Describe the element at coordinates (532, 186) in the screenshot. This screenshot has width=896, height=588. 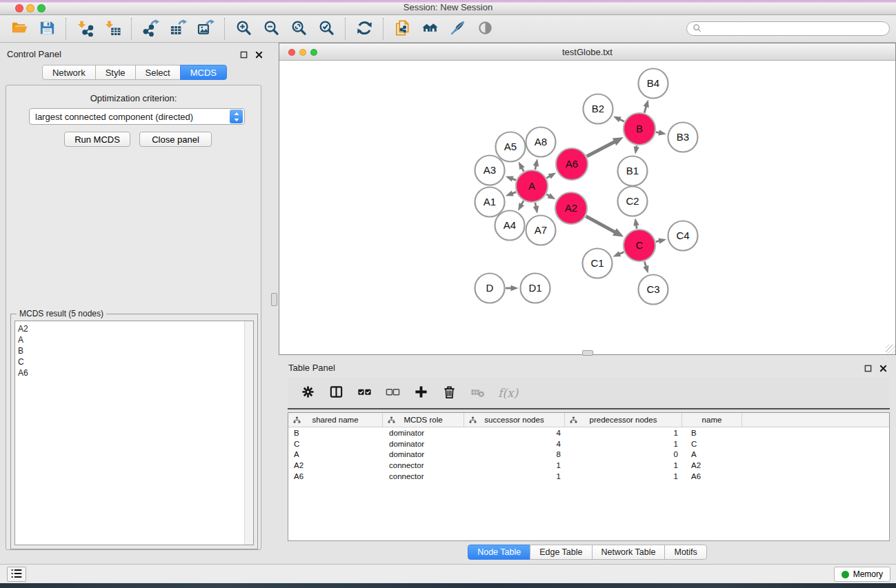
I see `graph-node-A: A` at that location.